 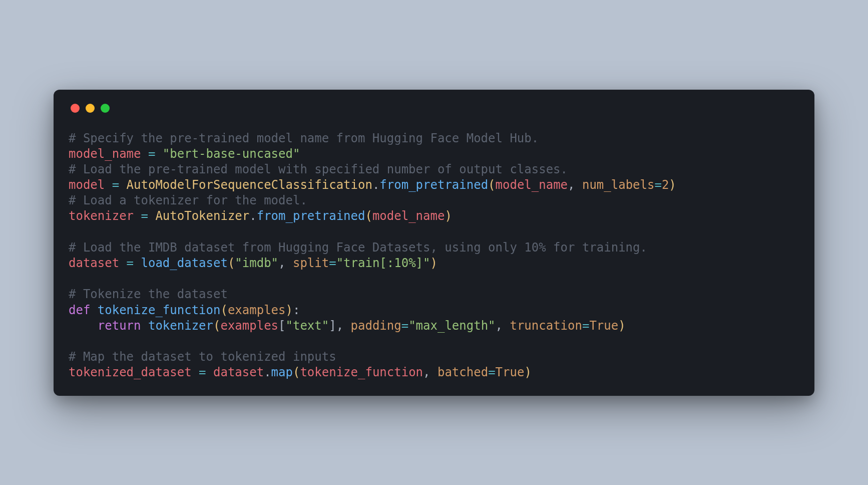 I want to click on string-literal: "train[:10%]", so click(x=383, y=263).